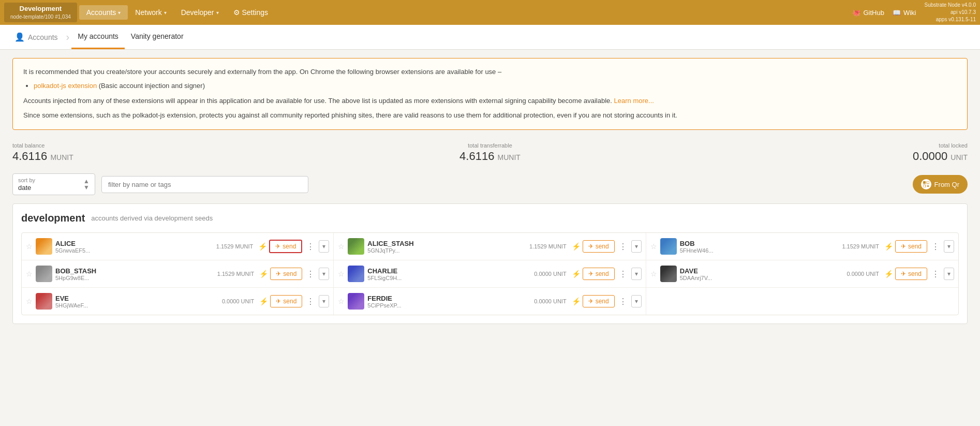  I want to click on account-amount-charlie: 0.0000 UNIT, so click(551, 274).